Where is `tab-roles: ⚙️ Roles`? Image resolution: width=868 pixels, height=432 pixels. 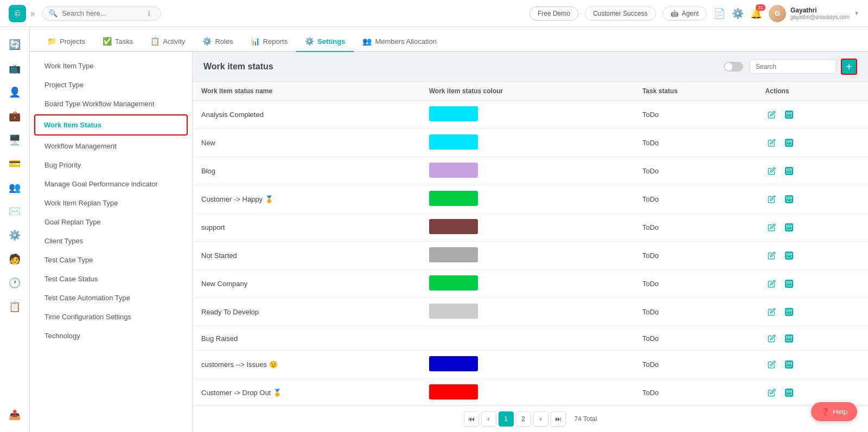
tab-roles: ⚙️ Roles is located at coordinates (218, 42).